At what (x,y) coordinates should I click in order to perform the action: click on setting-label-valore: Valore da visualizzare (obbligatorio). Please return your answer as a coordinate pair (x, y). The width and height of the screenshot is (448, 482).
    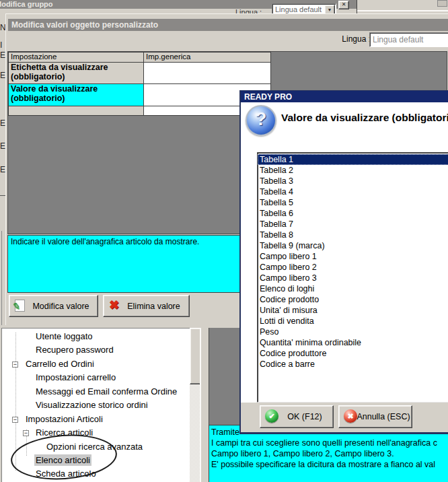
    Looking at the image, I should click on (77, 96).